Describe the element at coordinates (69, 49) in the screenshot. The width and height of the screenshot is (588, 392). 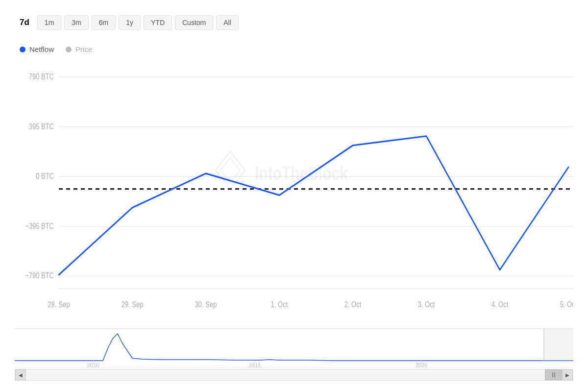
I see `price-dot` at that location.